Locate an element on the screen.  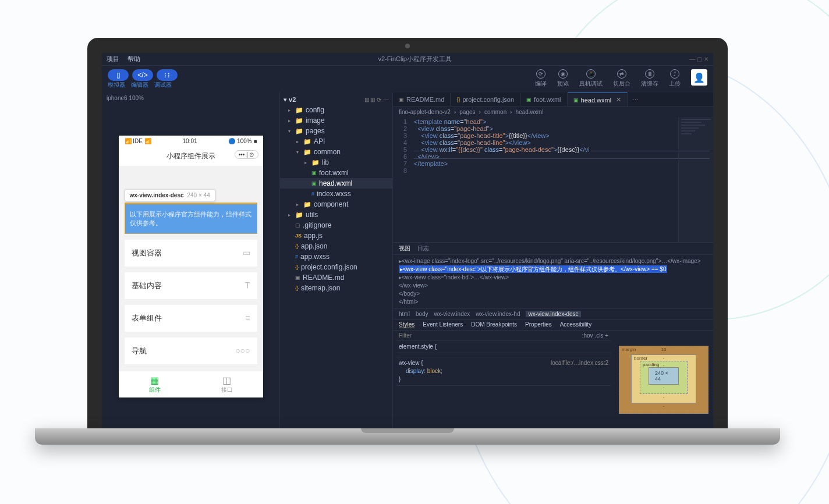
menu-item: 项目 is located at coordinates (113, 59).